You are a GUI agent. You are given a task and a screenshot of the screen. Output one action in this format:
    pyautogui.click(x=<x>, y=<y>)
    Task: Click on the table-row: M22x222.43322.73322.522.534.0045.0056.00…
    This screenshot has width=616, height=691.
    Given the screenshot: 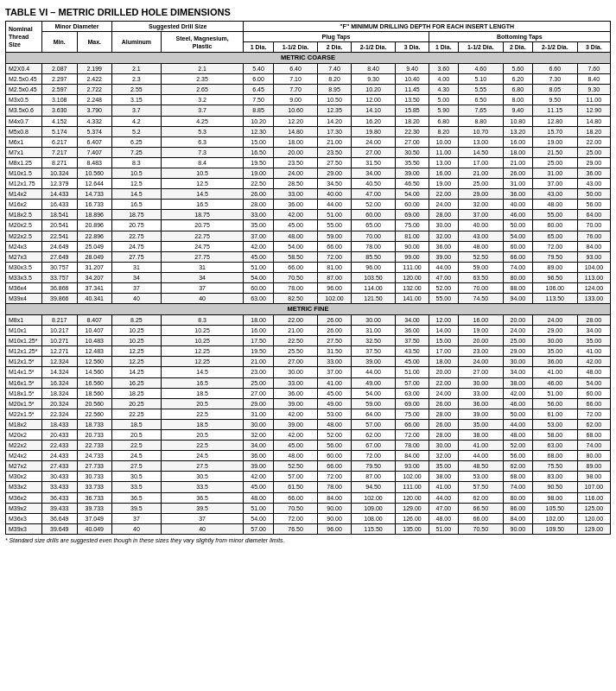 What is the action you would take?
    pyautogui.click(x=308, y=446)
    